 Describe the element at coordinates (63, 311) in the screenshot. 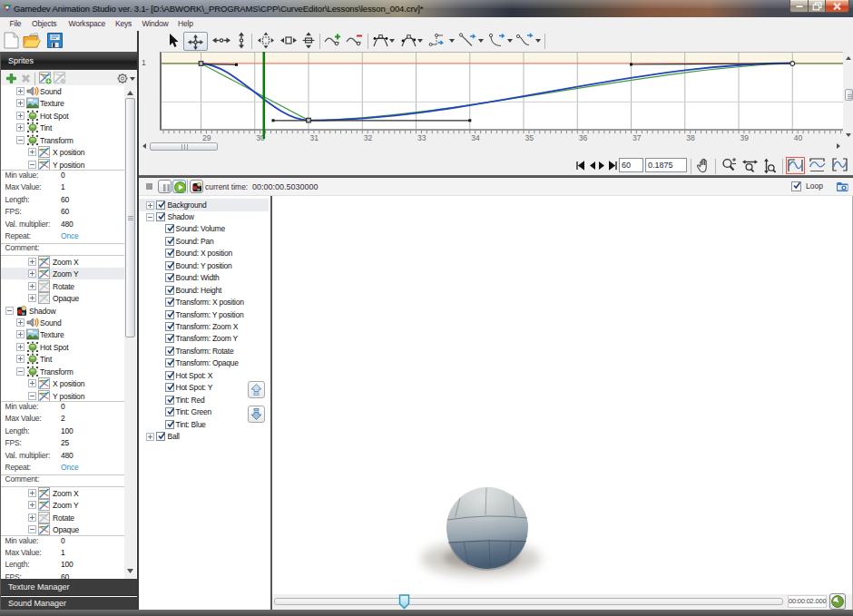

I see `sprites-tree-row: Shadow` at that location.